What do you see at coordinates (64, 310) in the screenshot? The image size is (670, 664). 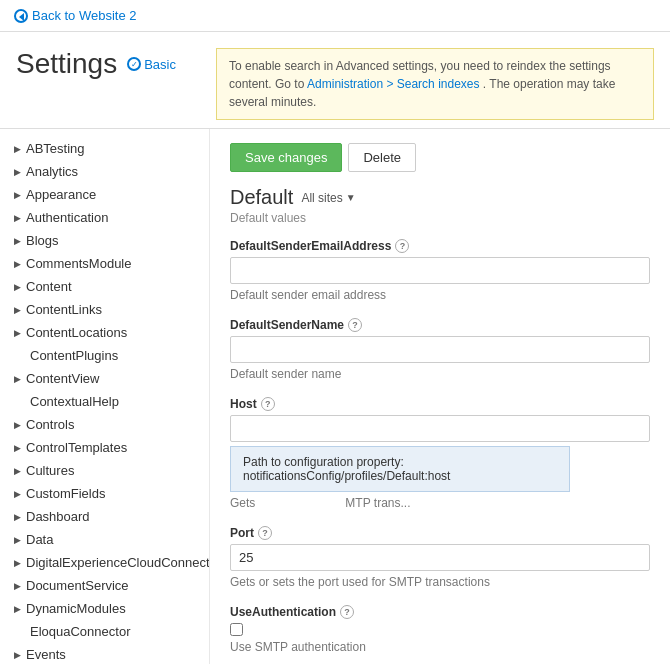 I see `sidebar-item-label: ContentLinks` at bounding box center [64, 310].